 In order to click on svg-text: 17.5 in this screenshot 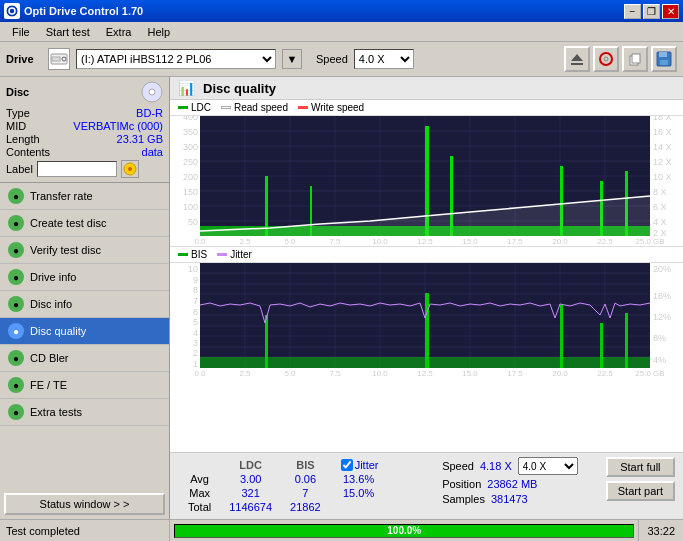, I will do `click(515, 374)`.